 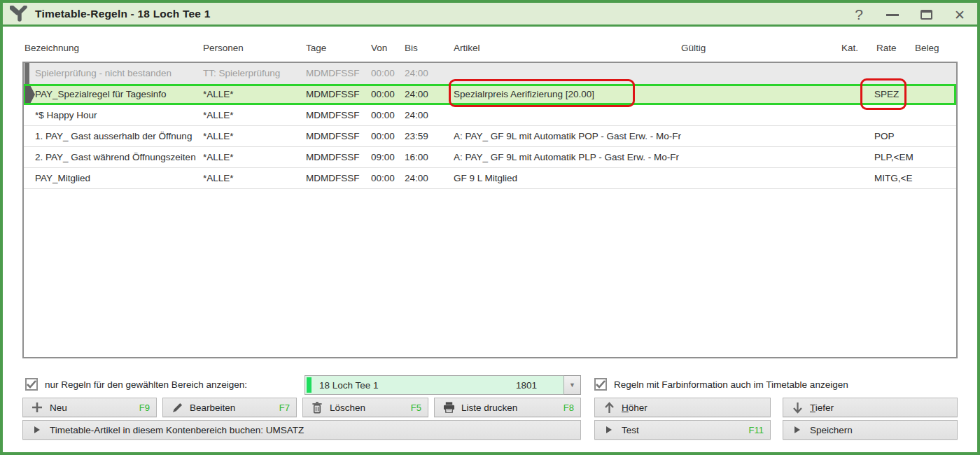 I want to click on column-header-gueltig: Gültig, so click(x=693, y=48).